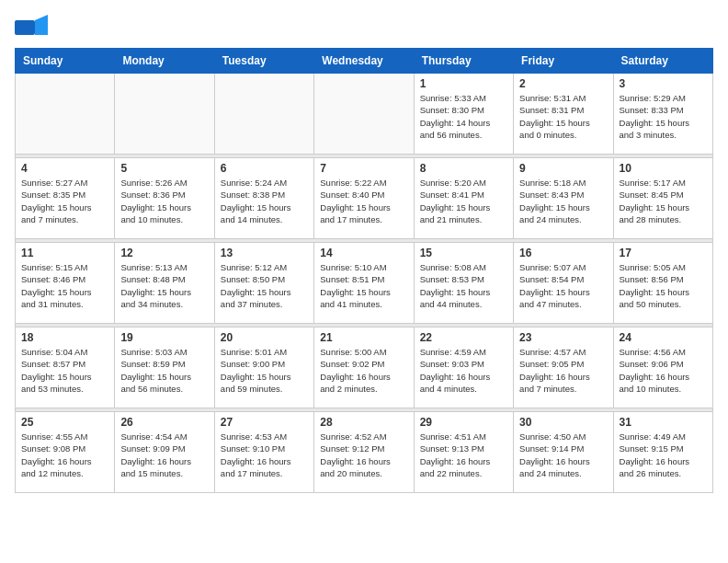  I want to click on logo-icon, so click(31, 28).